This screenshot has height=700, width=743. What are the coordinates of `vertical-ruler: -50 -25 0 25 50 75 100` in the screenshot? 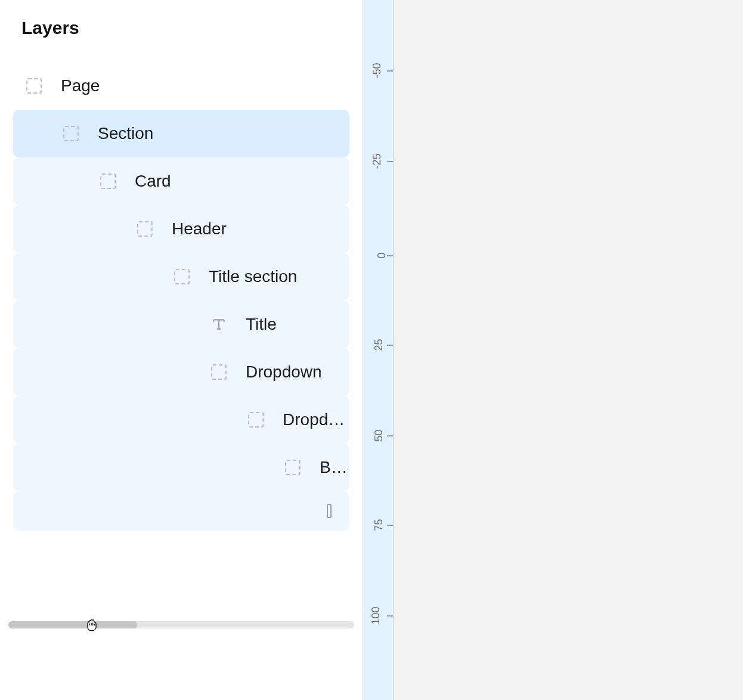 It's located at (378, 350).